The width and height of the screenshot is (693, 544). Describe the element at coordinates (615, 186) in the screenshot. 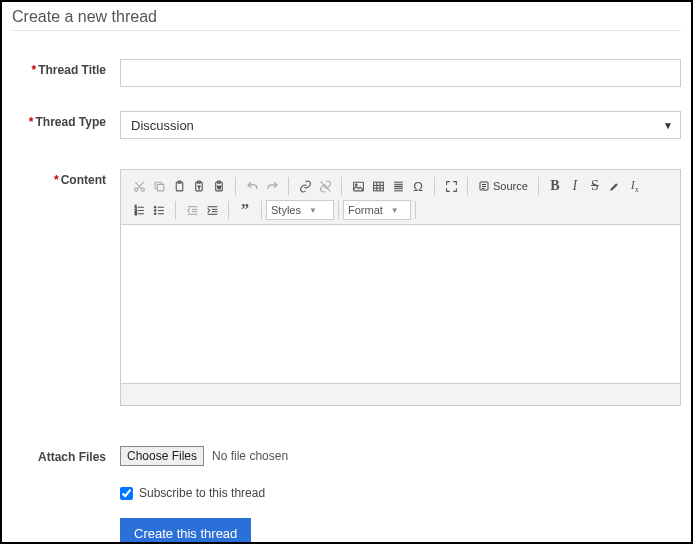

I see `highlight-icon` at that location.